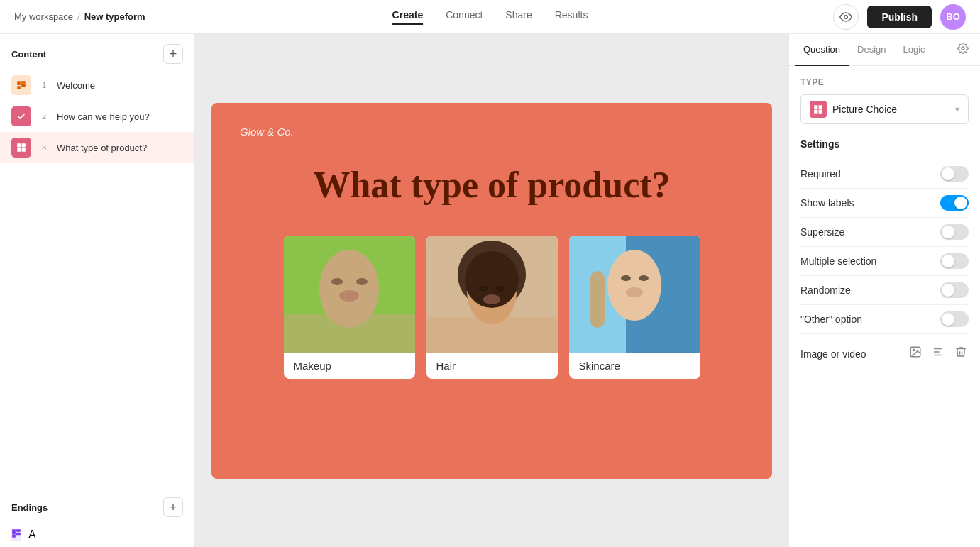 Image resolution: width=980 pixels, height=547 pixels. Describe the element at coordinates (21, 148) in the screenshot. I see `picture-icon` at that location.